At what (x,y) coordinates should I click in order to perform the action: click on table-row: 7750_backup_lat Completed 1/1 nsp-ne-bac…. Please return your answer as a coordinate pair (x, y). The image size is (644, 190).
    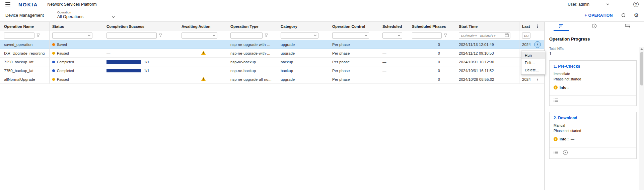
    Looking at the image, I should click on (272, 71).